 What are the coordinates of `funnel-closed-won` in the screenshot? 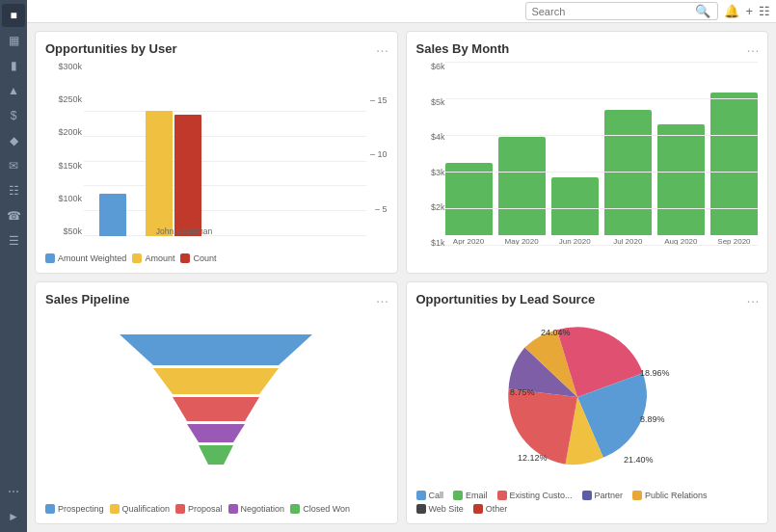 It's located at (216, 455).